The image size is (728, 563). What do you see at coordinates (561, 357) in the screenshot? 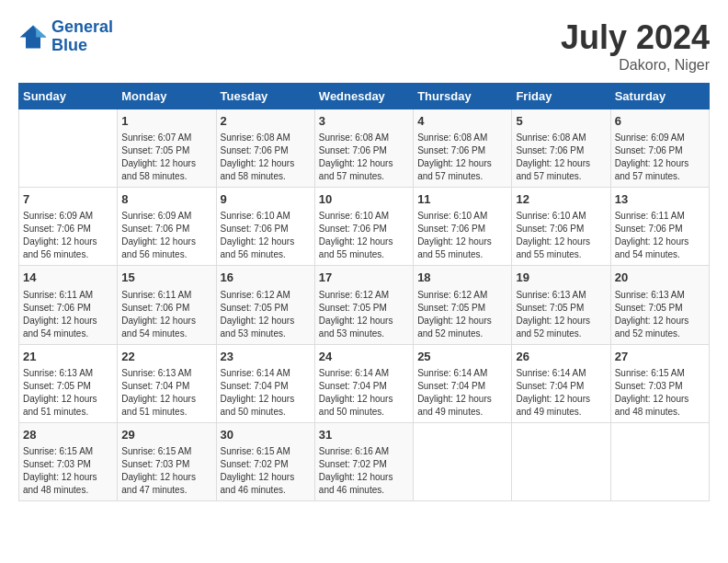
I see `day-number: 26` at bounding box center [561, 357].